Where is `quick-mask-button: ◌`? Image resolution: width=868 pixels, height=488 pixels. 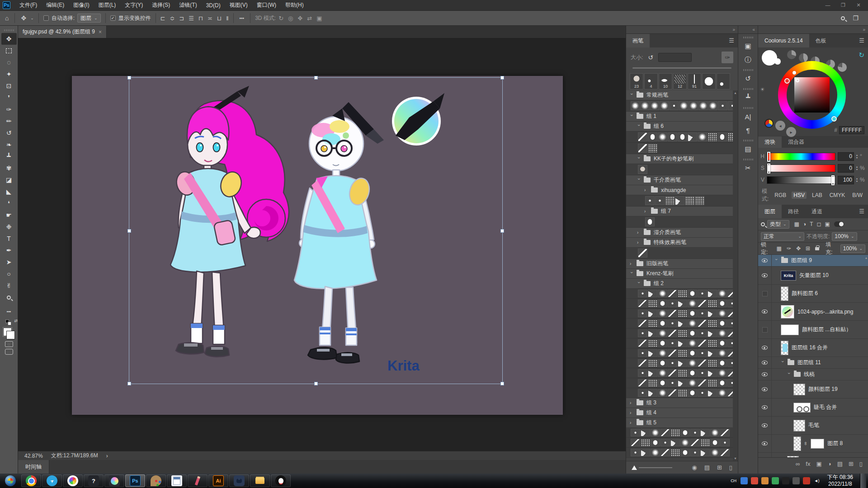 quick-mask-button: ◌ is located at coordinates (9, 344).